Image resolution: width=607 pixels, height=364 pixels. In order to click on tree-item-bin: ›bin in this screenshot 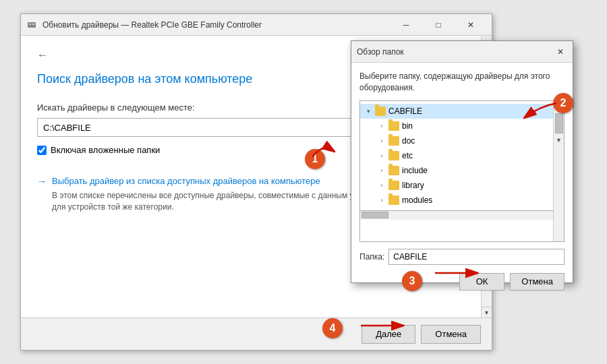, I will do `click(457, 126)`.